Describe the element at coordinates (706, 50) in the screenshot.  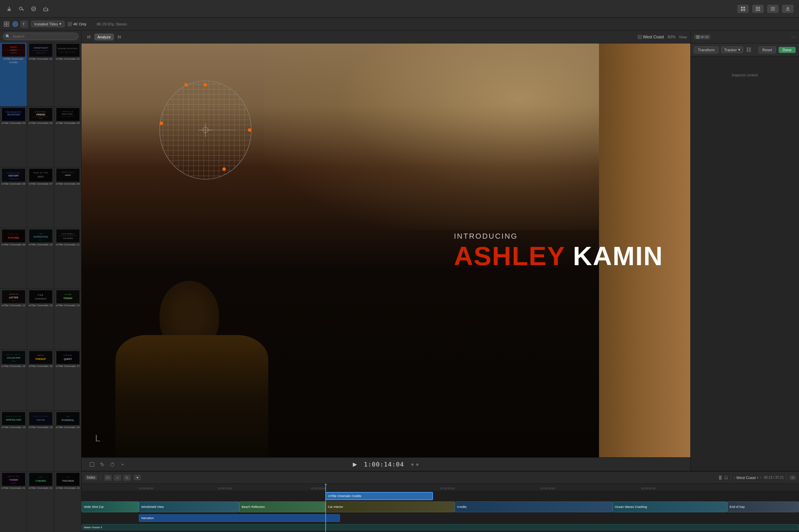
I see `transform-button: Transform` at that location.